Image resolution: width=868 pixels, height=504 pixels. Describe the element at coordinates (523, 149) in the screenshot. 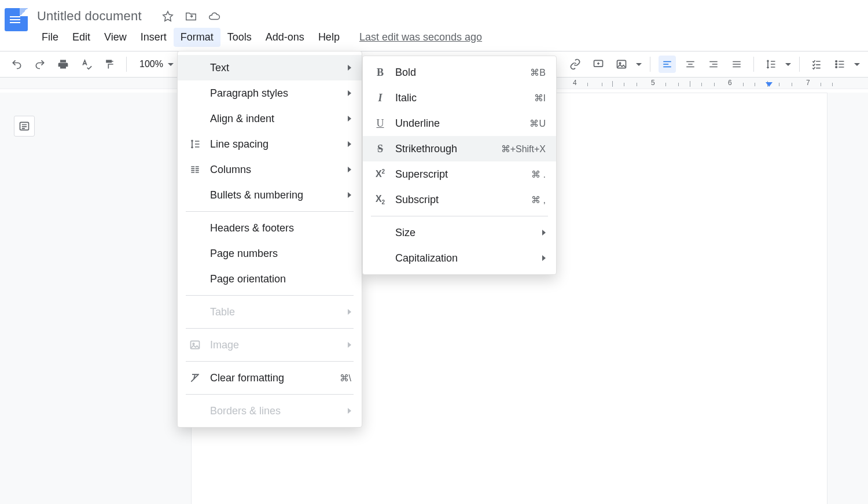

I see `menu-item-shortcut: ⌘+Shift+X` at that location.